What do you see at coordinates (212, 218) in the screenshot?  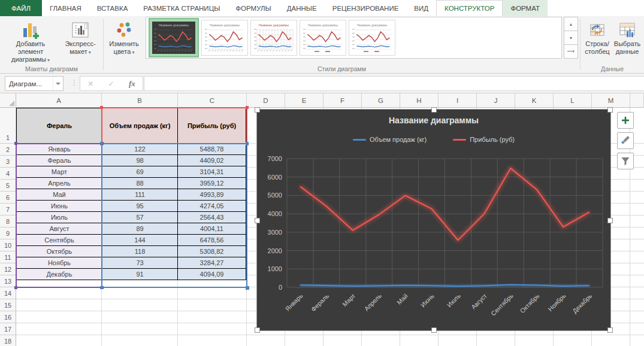 I see `cell-C8: 2564,43` at bounding box center [212, 218].